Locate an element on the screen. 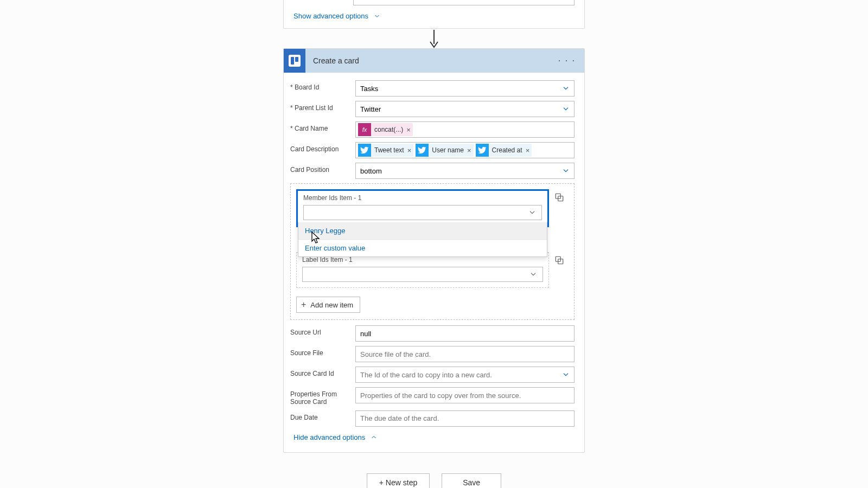  source-url-value: null is located at coordinates (366, 334).